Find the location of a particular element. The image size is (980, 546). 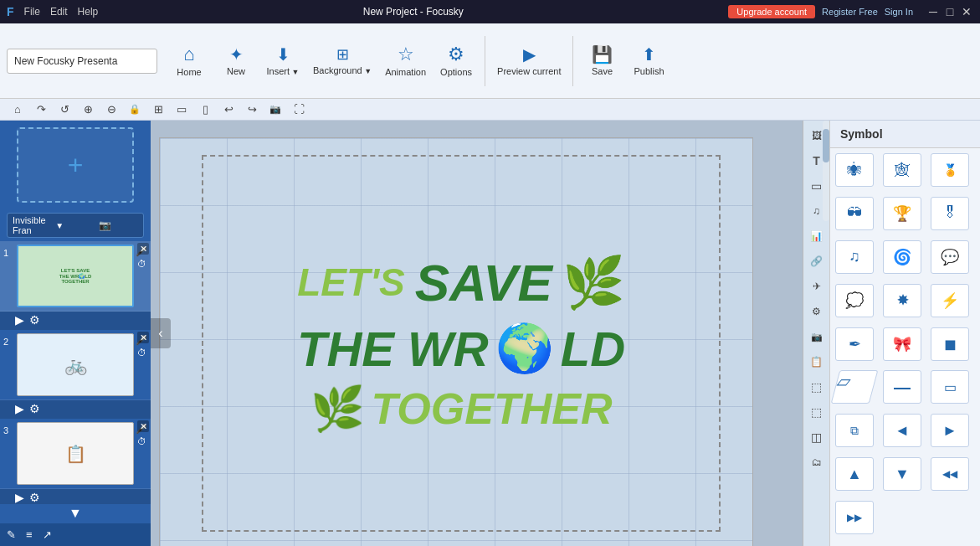

rt-screenshot-button: 📷 is located at coordinates (817, 337).